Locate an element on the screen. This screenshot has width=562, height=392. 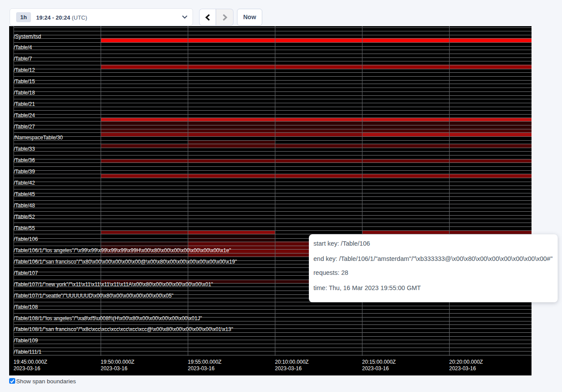
svg-text:/Table/106/1/"san francisco"/": /Table/106/1/"san francisco"/"\x80\x00\x… is located at coordinates (125, 262).